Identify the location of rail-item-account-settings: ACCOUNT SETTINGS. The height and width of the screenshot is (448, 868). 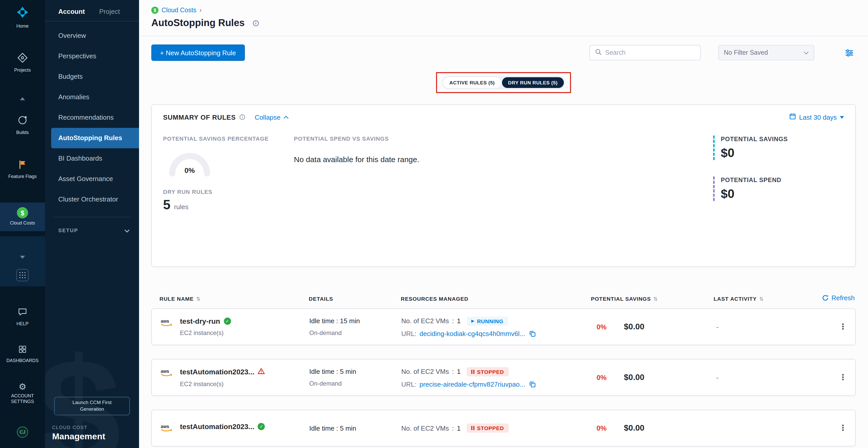
(23, 394).